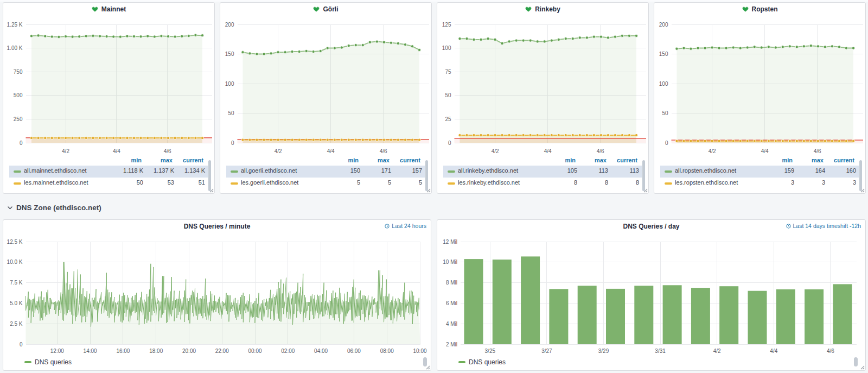 Image resolution: width=868 pixels, height=373 pixels. What do you see at coordinates (660, 351) in the screenshot?
I see `svg-text: 3/31` at bounding box center [660, 351].